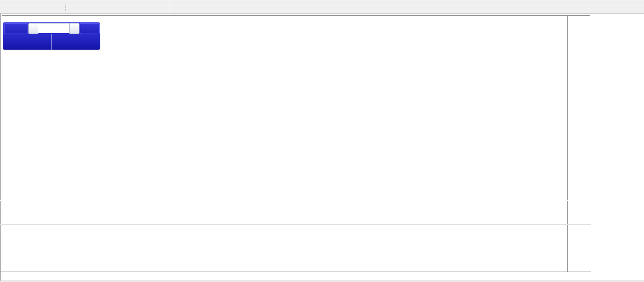  Describe the element at coordinates (51, 36) in the screenshot. I see `one-click-trading-panel` at that location.